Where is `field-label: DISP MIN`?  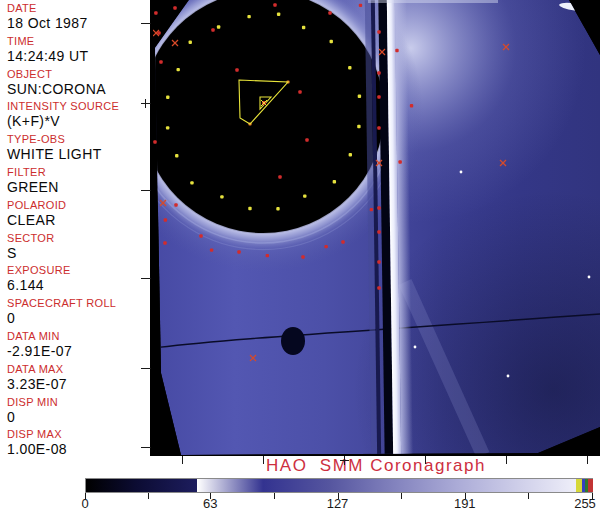
field-label: DISP MIN is located at coordinates (78, 402).